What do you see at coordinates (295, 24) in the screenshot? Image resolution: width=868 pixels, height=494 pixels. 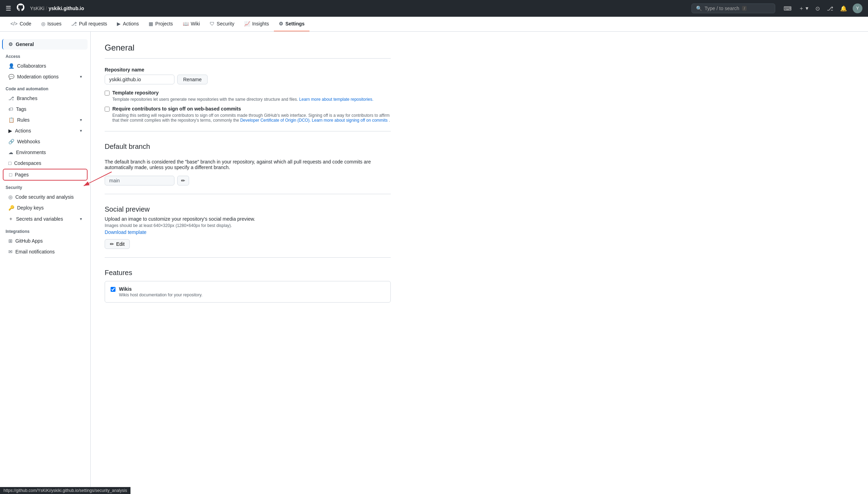 I see `nav-settings-label: Settings` at bounding box center [295, 24].